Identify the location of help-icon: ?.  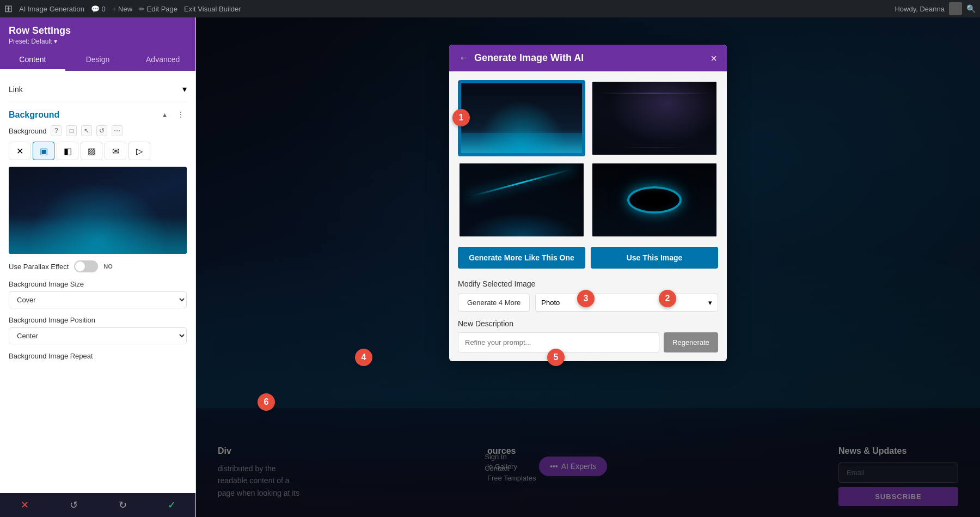
(56, 131).